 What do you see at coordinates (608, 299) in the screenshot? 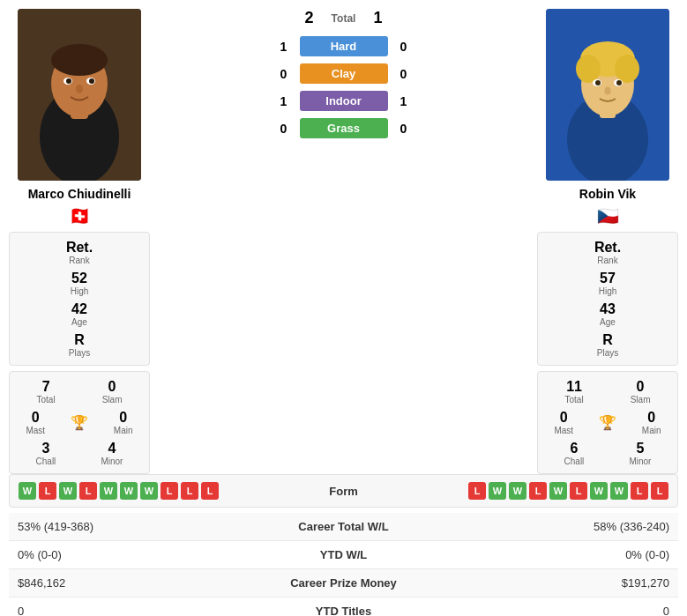
I see `right-stats-box: Ret. Rank 57 High 43 Age` at bounding box center [608, 299].